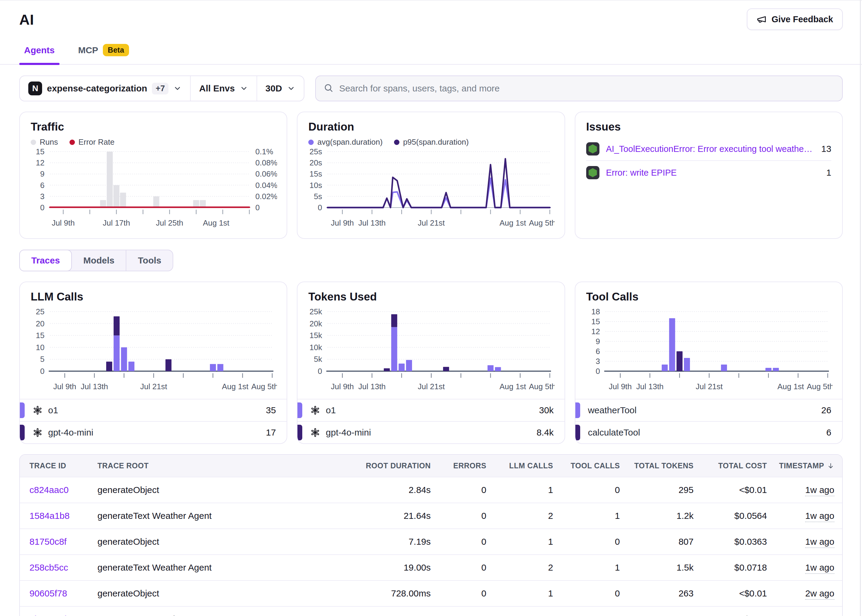 This screenshot has width=862, height=616. I want to click on table-cell: 263, so click(657, 593).